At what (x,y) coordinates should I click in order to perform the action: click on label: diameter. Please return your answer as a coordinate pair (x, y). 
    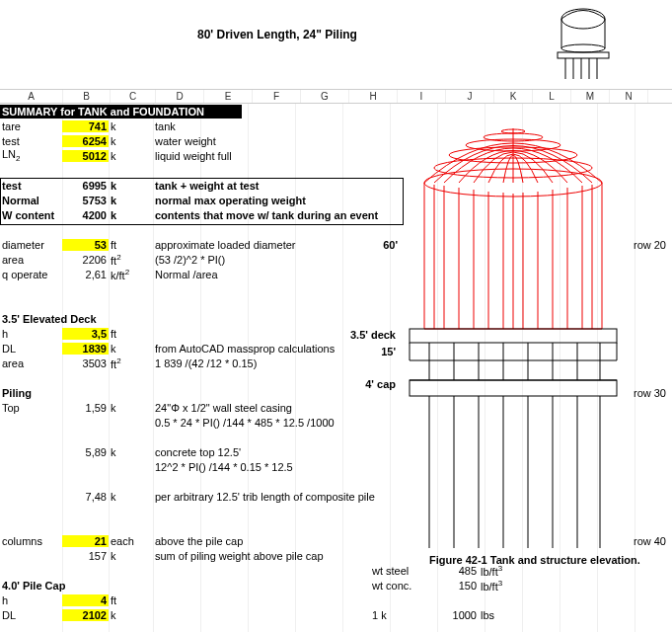
    Looking at the image, I should click on (32, 245).